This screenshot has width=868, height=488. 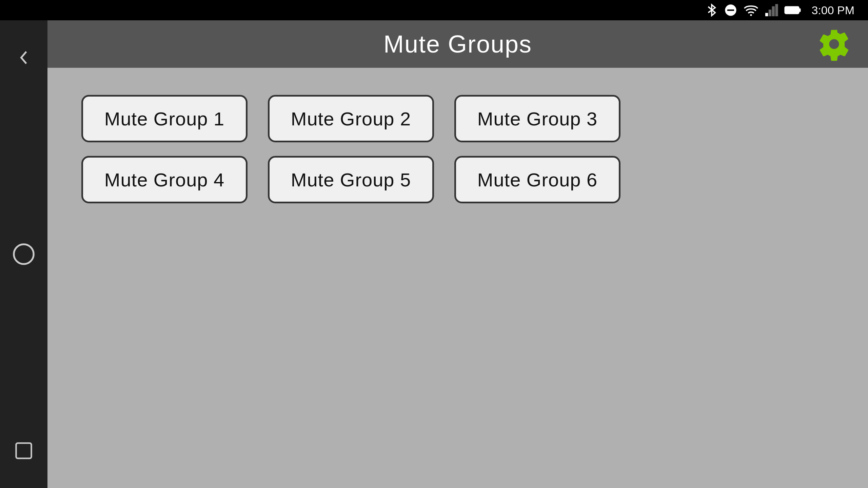 I want to click on mute-group-4-button: Mute Group 4, so click(x=164, y=180).